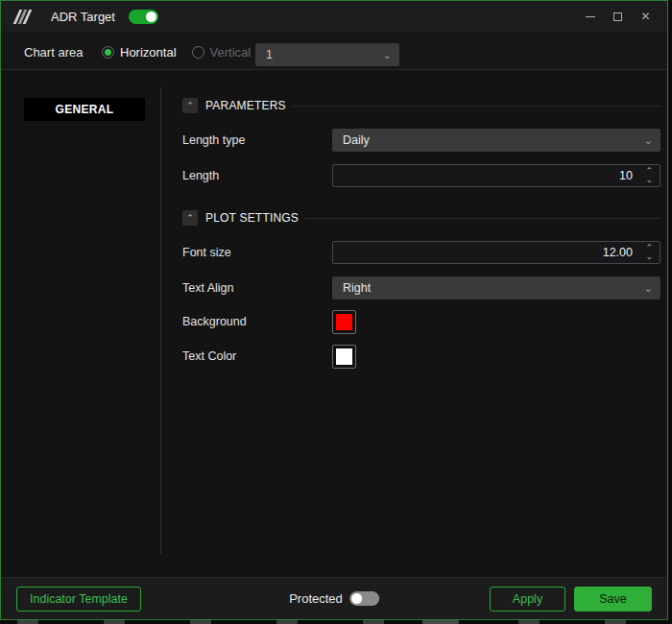  I want to click on plot-settings-section-header: ⌃ PLOT SETTINGS, so click(421, 218).